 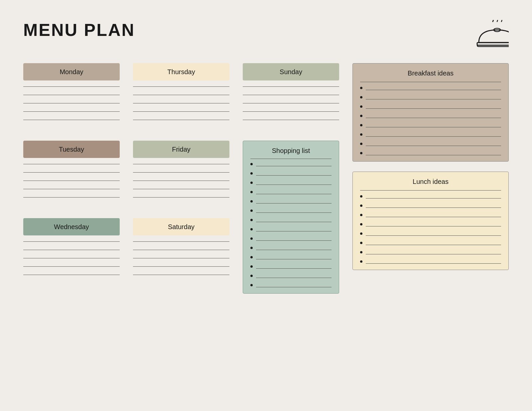 What do you see at coordinates (181, 174) in the screenshot?
I see `friday-section: Friday` at bounding box center [181, 174].